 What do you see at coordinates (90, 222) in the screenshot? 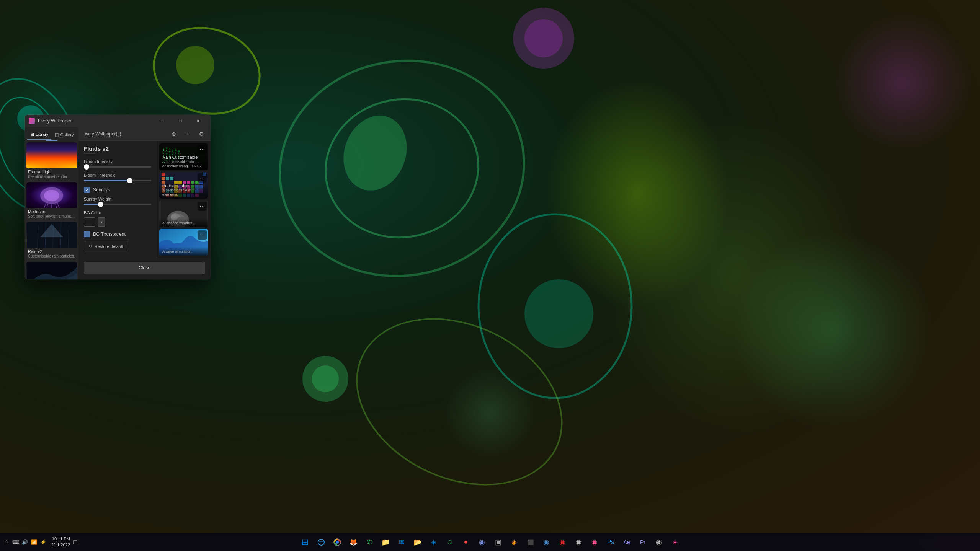
I see `bg-color-swatch` at bounding box center [90, 222].